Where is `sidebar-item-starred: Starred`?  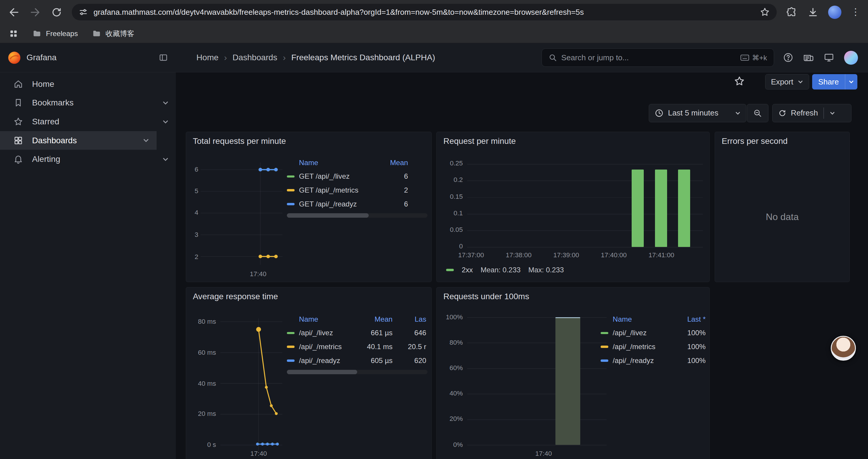 sidebar-item-starred: Starred is located at coordinates (88, 122).